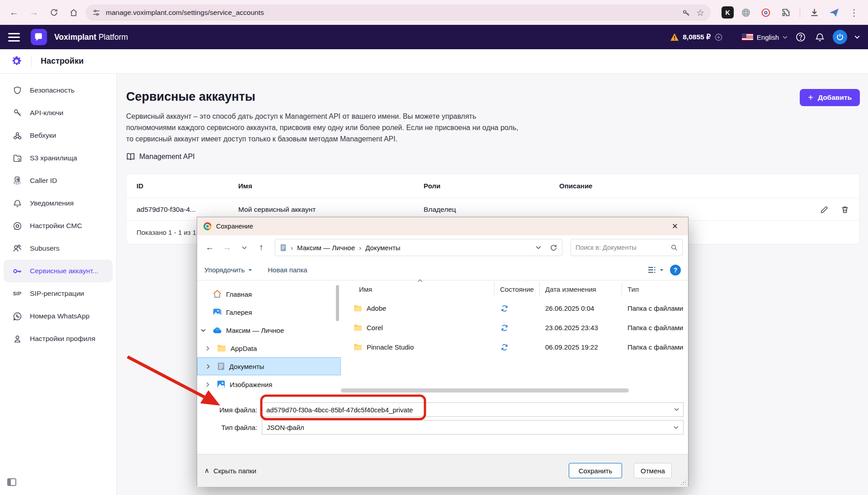 Image resolution: width=868 pixels, height=495 pixels. I want to click on file-row-adobe: Adobe 26.06.2025 0:04 Папка с файлами, so click(514, 308).